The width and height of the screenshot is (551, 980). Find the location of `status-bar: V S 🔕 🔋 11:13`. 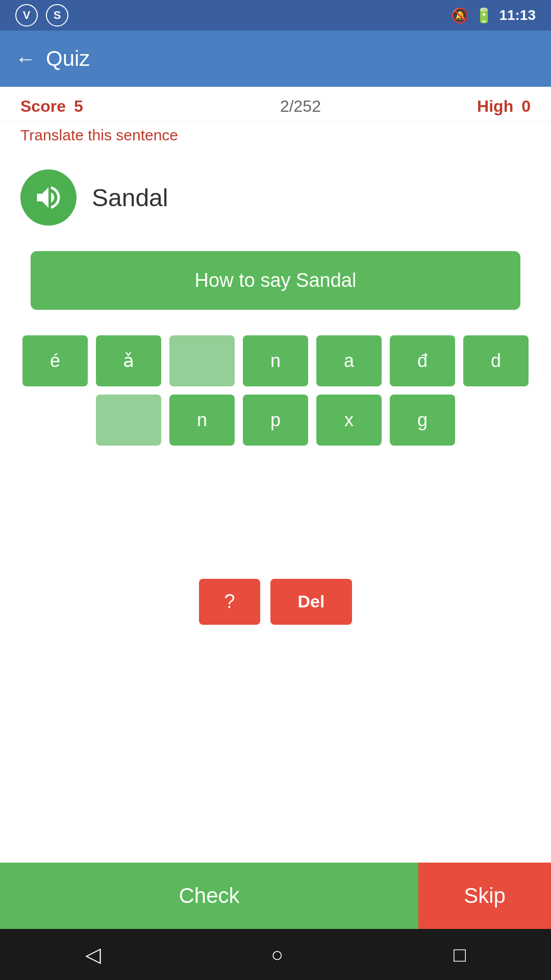

status-bar: V S 🔕 🔋 11:13 is located at coordinates (276, 15).